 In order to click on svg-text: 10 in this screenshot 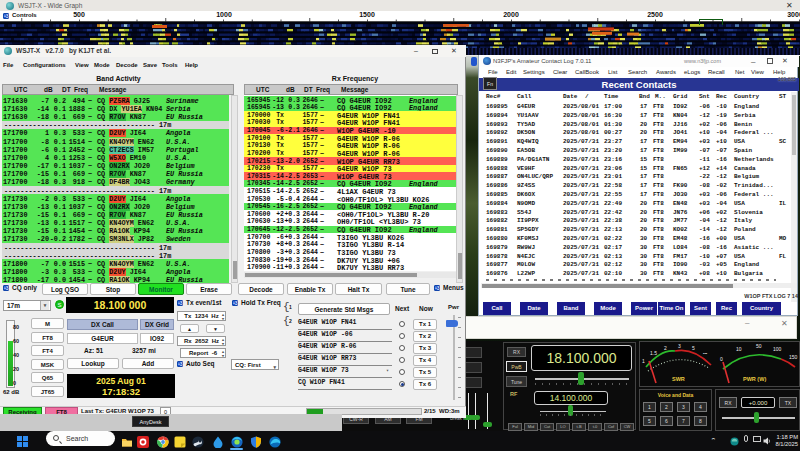, I will do `click(739, 349)`.